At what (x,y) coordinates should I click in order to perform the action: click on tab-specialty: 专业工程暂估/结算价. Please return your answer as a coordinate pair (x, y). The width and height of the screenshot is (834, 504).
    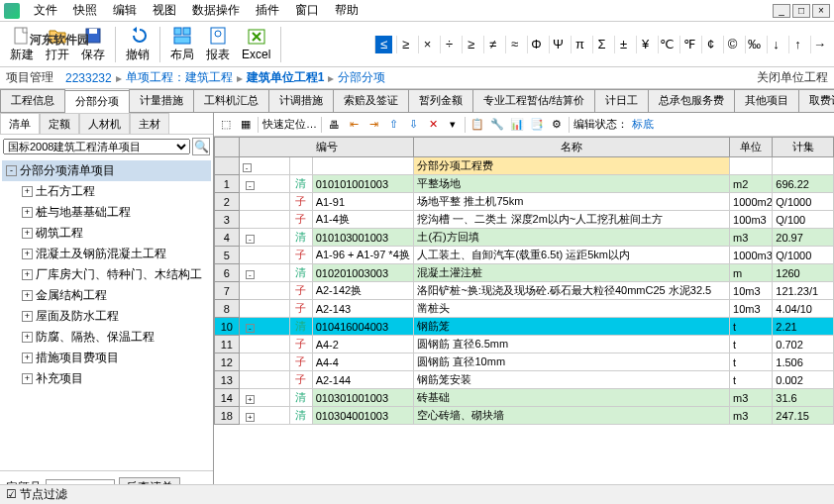
    Looking at the image, I should click on (534, 101).